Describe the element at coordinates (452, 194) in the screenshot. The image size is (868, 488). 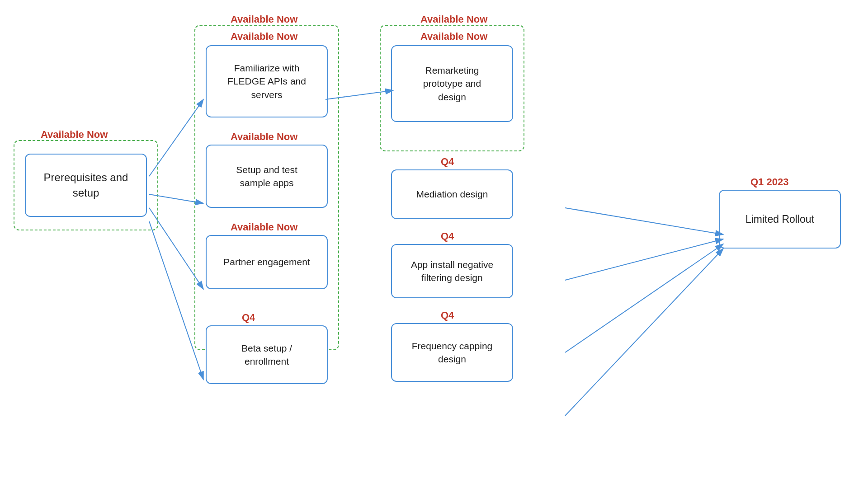
I see `mediation-box: Mediation design` at that location.